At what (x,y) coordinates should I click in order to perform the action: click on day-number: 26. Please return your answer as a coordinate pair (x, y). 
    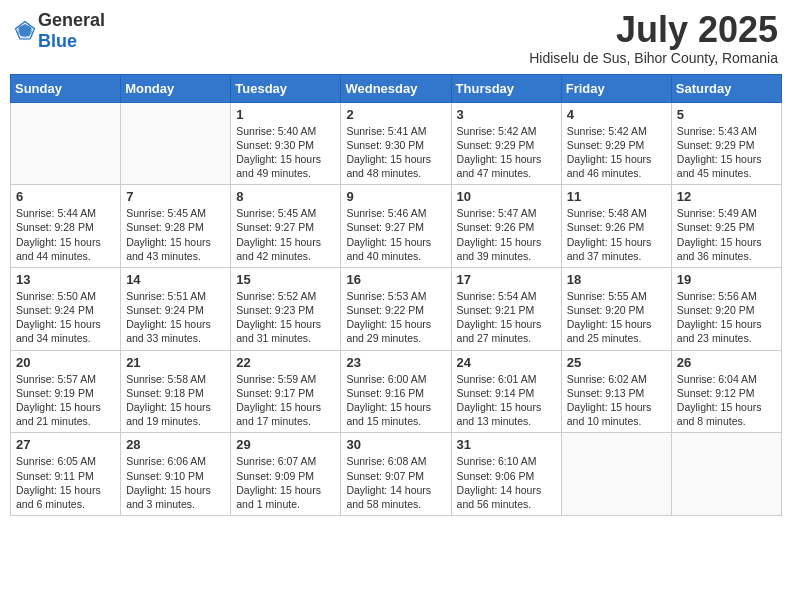
    Looking at the image, I should click on (726, 362).